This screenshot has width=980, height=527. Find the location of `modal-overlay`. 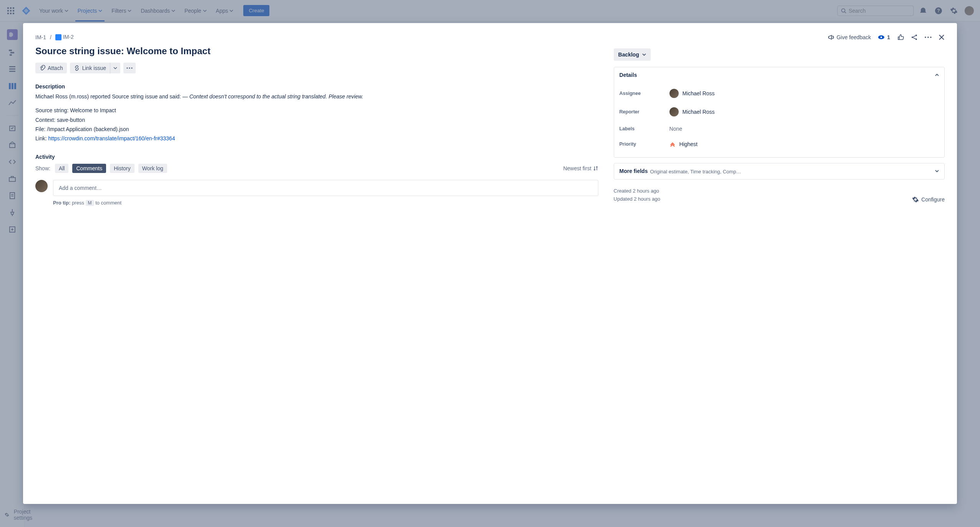

modal-overlay is located at coordinates (490, 11).